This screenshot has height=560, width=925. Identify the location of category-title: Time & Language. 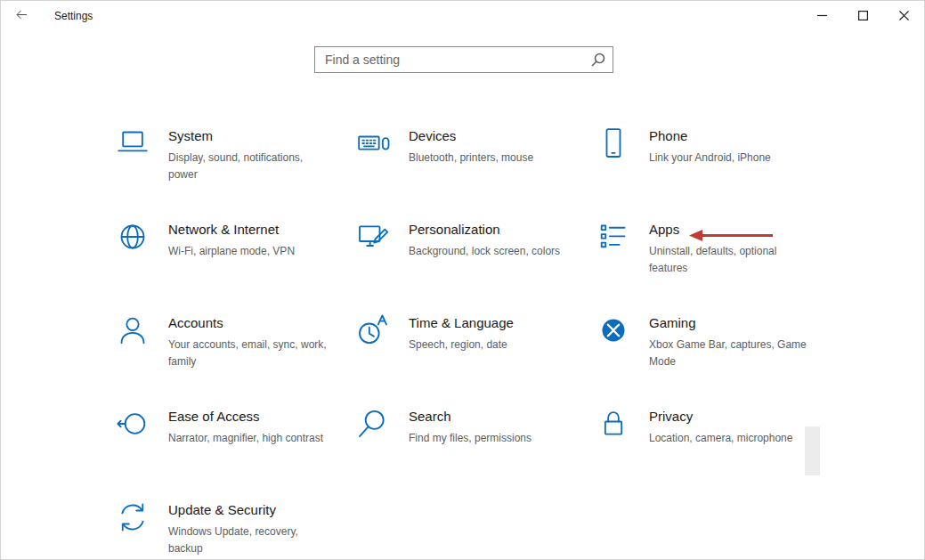
(461, 322).